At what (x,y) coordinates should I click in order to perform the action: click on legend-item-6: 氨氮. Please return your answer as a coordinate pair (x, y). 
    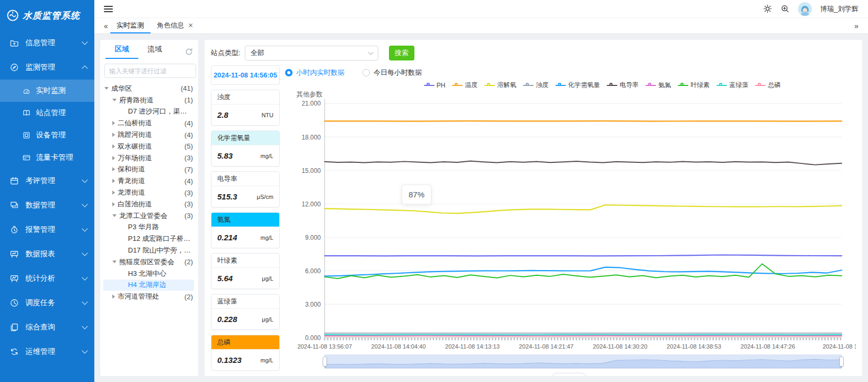
    Looking at the image, I should click on (658, 85).